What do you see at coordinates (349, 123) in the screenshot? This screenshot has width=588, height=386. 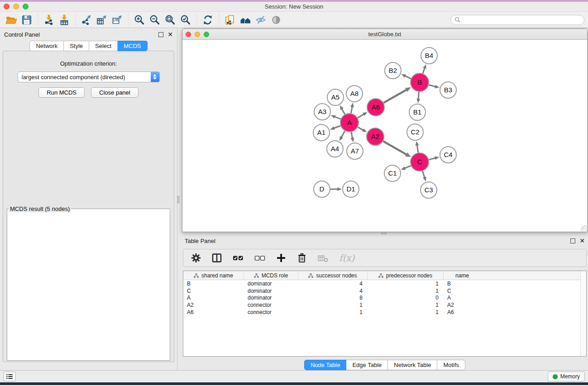 I see `graph-node-A: A` at bounding box center [349, 123].